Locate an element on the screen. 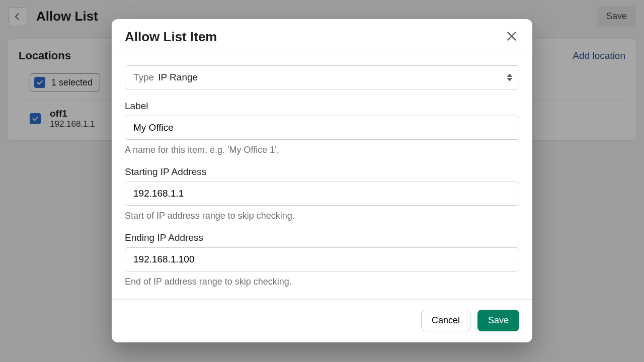 This screenshot has width=644, height=362. close-icon is located at coordinates (512, 36).